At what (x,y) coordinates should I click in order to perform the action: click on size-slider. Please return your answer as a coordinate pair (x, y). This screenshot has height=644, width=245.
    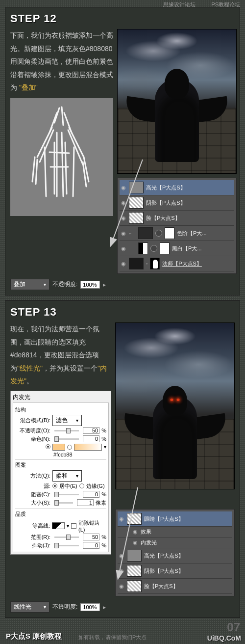
    Looking at the image, I should click on (64, 503).